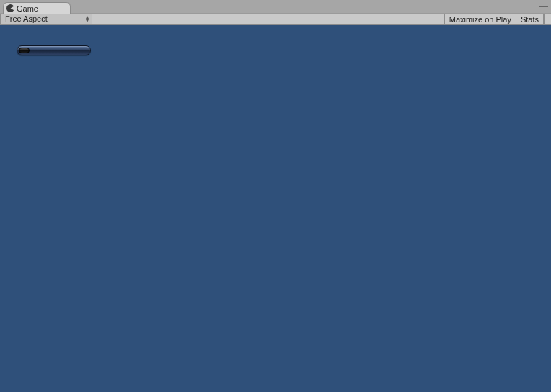 This screenshot has height=392, width=551. Describe the element at coordinates (480, 19) in the screenshot. I see `maximize-on-play-toggle: Maximize on Play` at that location.